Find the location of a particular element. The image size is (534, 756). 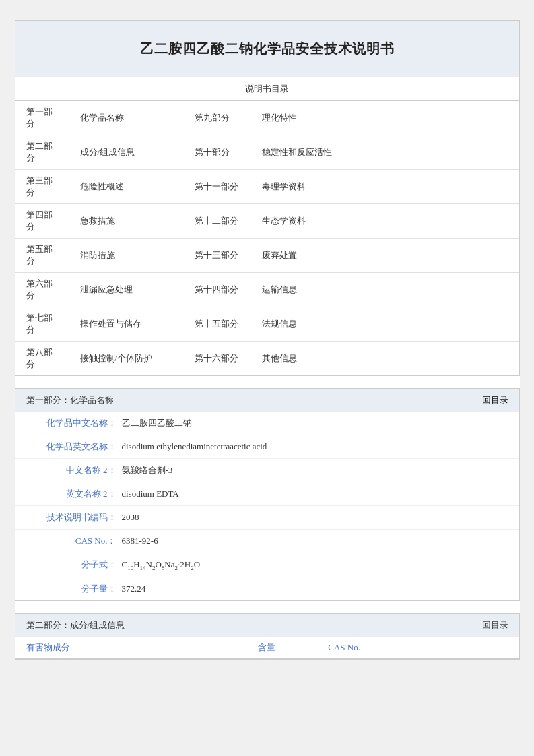

toc-col-name1: 泄漏应急处理 is located at coordinates (127, 290).